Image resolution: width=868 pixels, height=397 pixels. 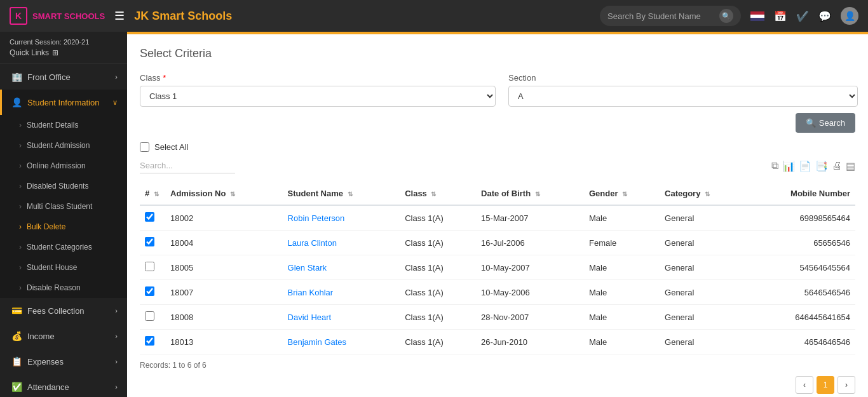 What do you see at coordinates (64, 186) in the screenshot?
I see `sidebar-item-disabled-students: Disabled Students` at bounding box center [64, 186].